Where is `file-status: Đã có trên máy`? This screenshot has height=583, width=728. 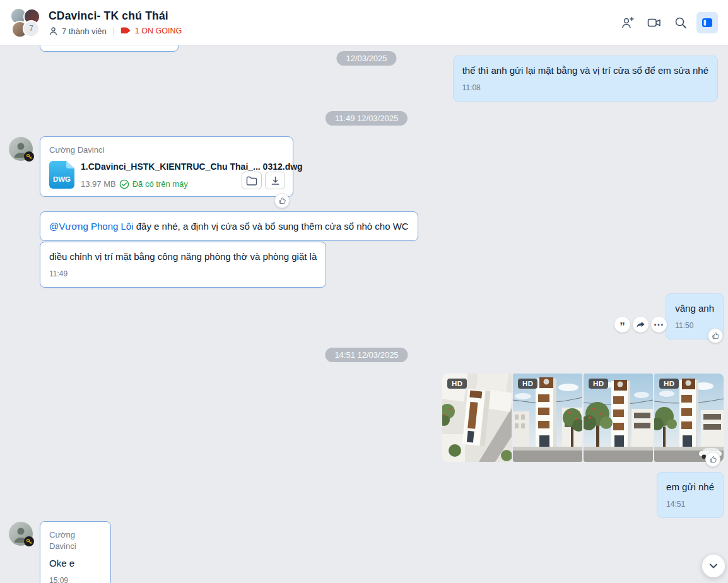
file-status: Đã có trên máy is located at coordinates (160, 184).